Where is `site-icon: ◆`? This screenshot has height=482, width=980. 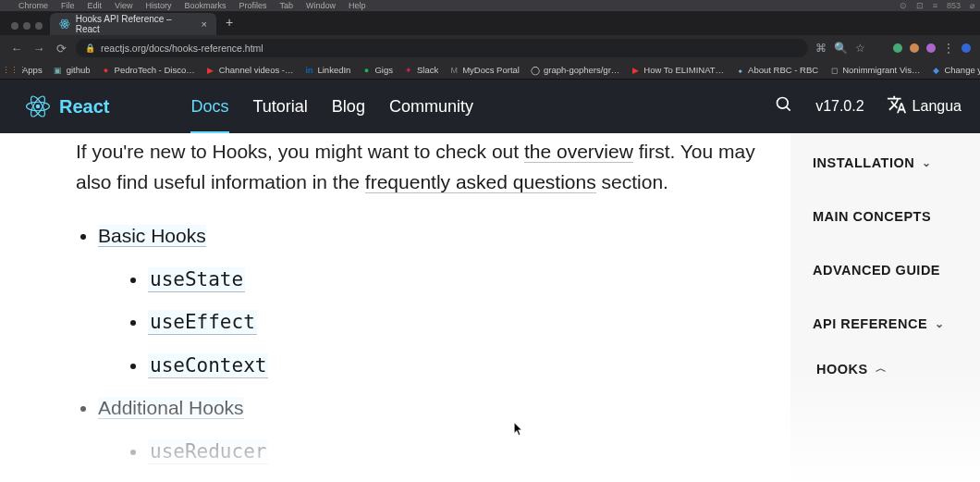 site-icon: ◆ is located at coordinates (936, 70).